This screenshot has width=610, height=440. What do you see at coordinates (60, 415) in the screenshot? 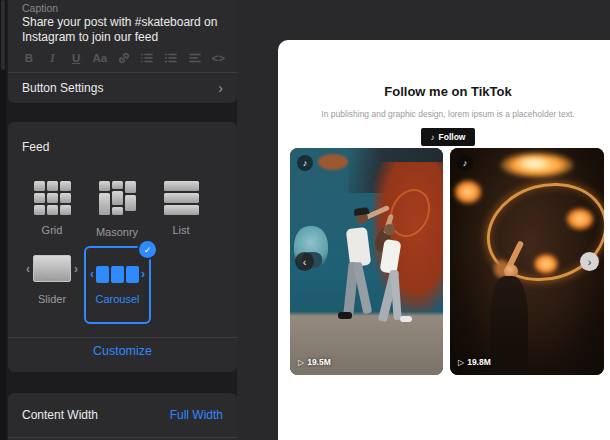
I see `content-width-label: Content Width` at bounding box center [60, 415].